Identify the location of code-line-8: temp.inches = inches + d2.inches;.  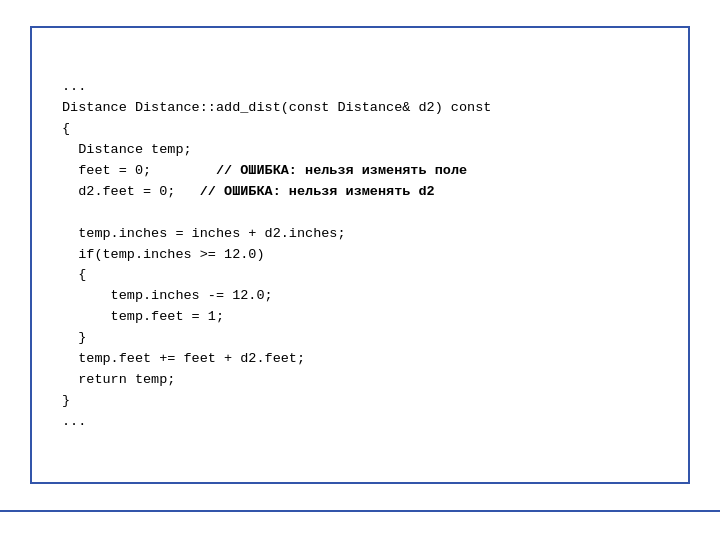
(204, 234).